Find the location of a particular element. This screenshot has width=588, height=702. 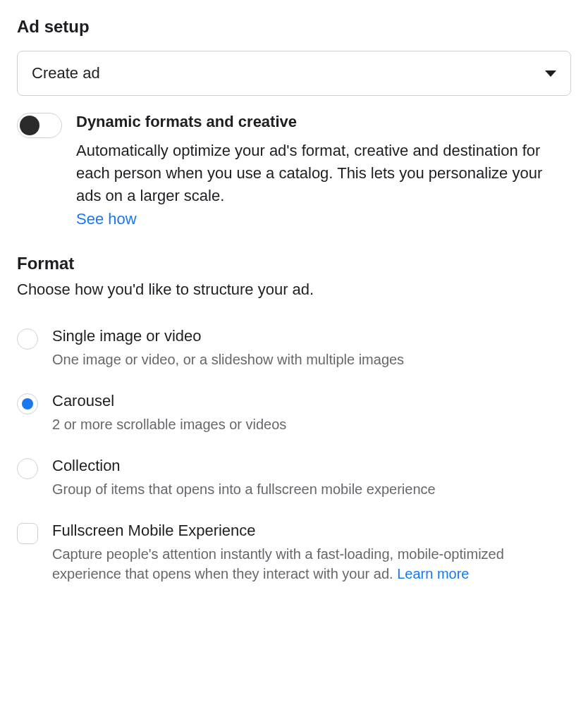

checkbox-fullscreen-mobile is located at coordinates (27, 534).